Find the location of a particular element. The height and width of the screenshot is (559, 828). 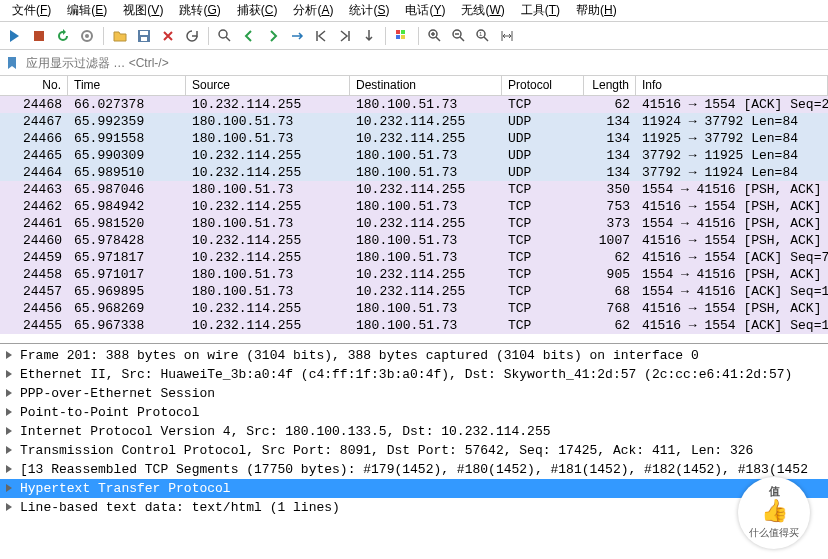

zoom-reset-icon: 1 is located at coordinates (483, 36).